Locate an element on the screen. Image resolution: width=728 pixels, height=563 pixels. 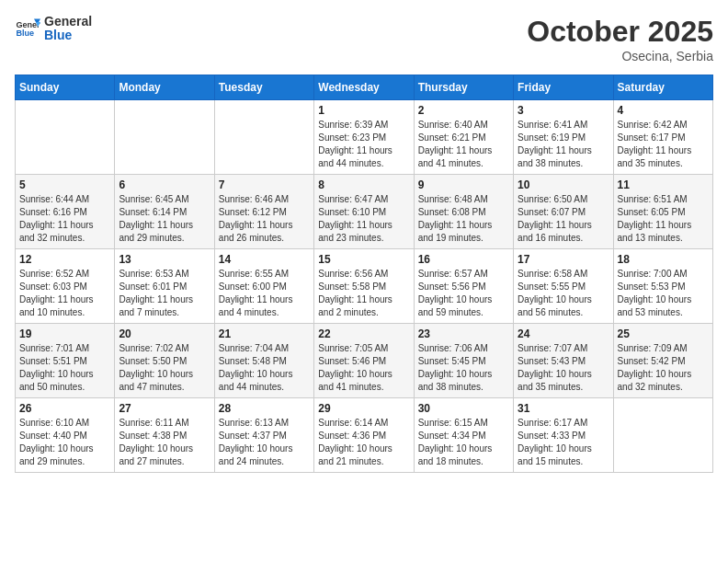
day-info: Sunrise: 7:02 AMSunset: 5:50 PMDaylight:… is located at coordinates (164, 368).